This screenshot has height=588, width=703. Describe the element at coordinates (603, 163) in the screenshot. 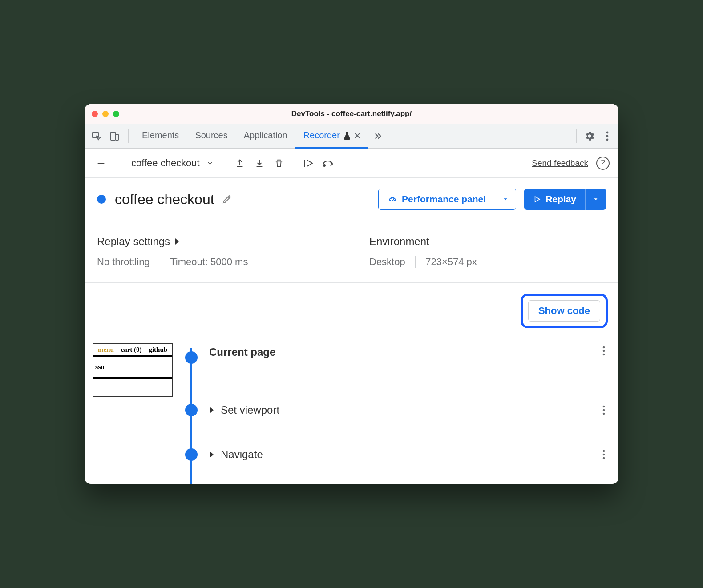

I see `help-icon: ?` at that location.